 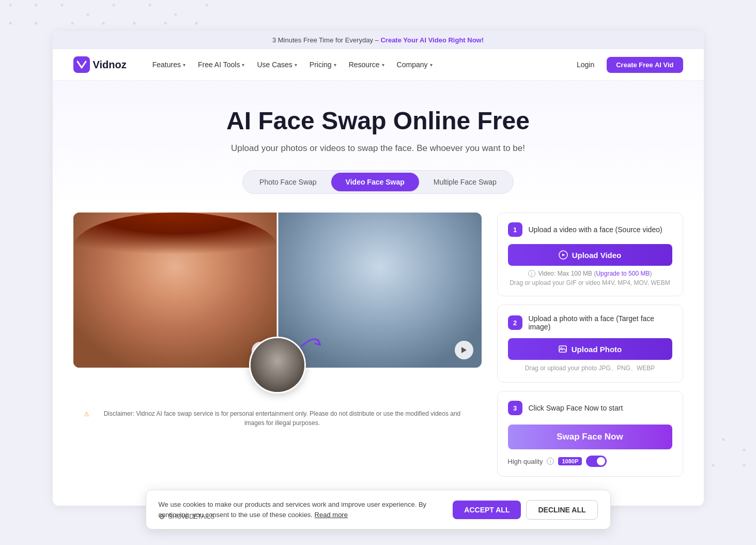 What do you see at coordinates (464, 350) in the screenshot?
I see `play-button-right` at bounding box center [464, 350].